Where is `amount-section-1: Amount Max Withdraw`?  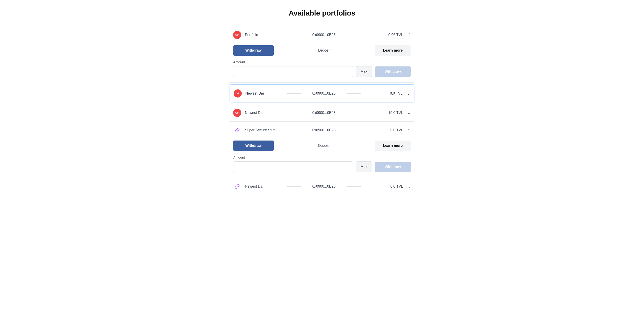 amount-section-1: Amount Max Withdraw is located at coordinates (322, 69).